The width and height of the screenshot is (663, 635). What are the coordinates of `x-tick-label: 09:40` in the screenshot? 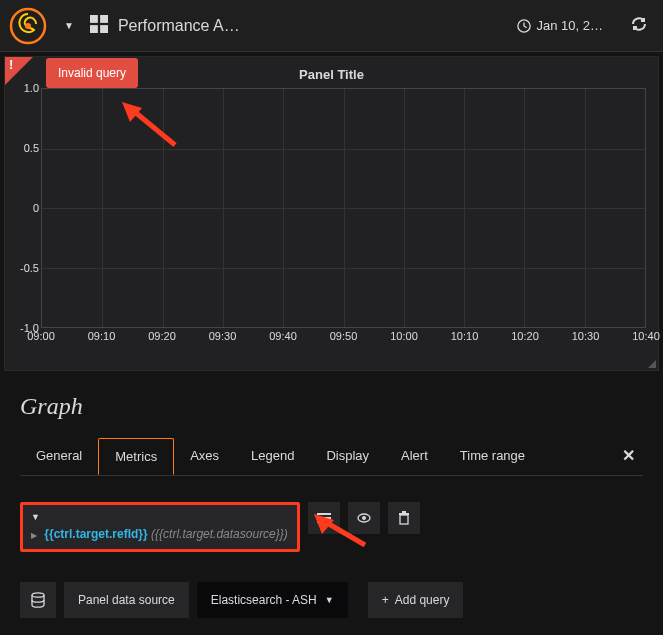 It's located at (283, 336).